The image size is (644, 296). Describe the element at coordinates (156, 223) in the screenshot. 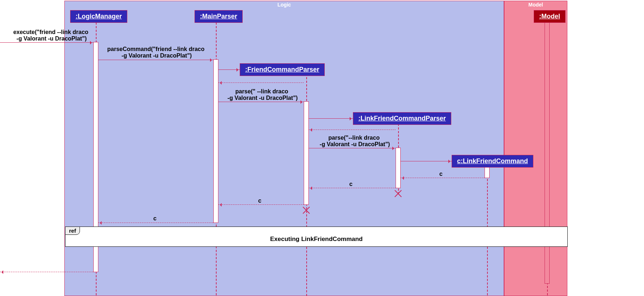

I see `arrow-ret-c4` at that location.